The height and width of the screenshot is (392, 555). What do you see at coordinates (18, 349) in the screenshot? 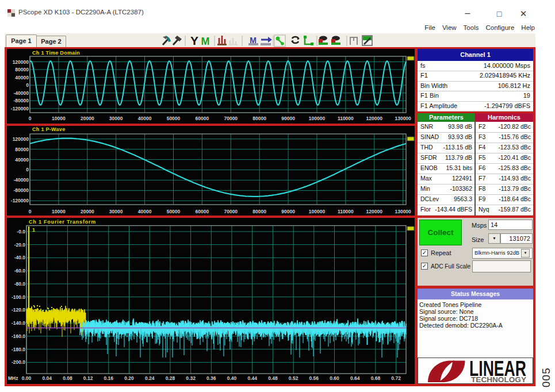
I see `svg-text: -180.0` at bounding box center [18, 349].